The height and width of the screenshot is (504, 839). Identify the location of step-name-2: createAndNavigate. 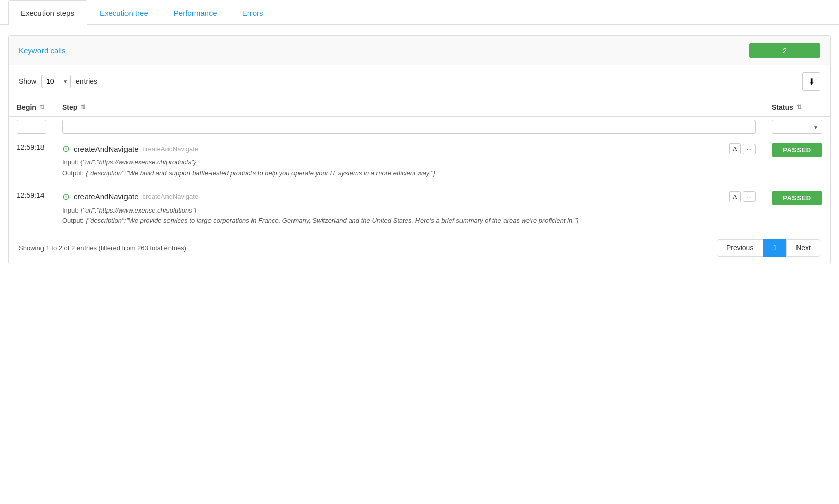
(106, 196).